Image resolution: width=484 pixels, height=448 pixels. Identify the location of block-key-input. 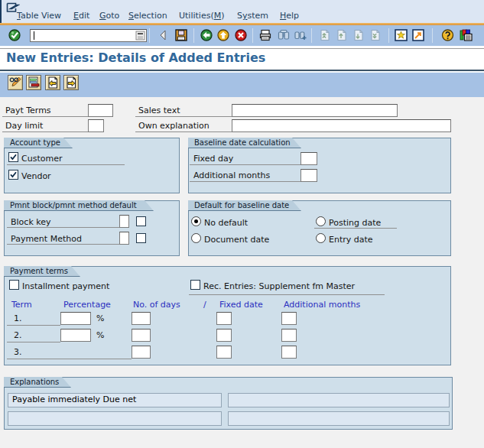
(124, 222).